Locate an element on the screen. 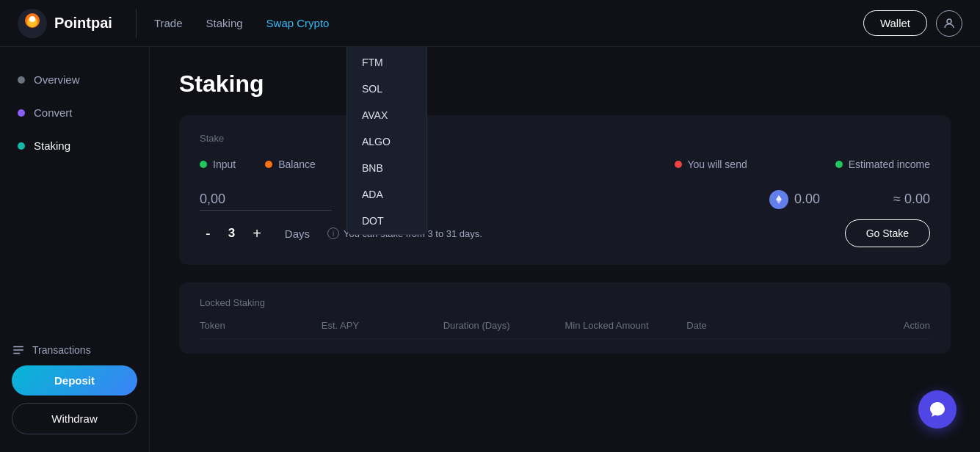 The width and height of the screenshot is (980, 452). days-label: Days is located at coordinates (297, 233).